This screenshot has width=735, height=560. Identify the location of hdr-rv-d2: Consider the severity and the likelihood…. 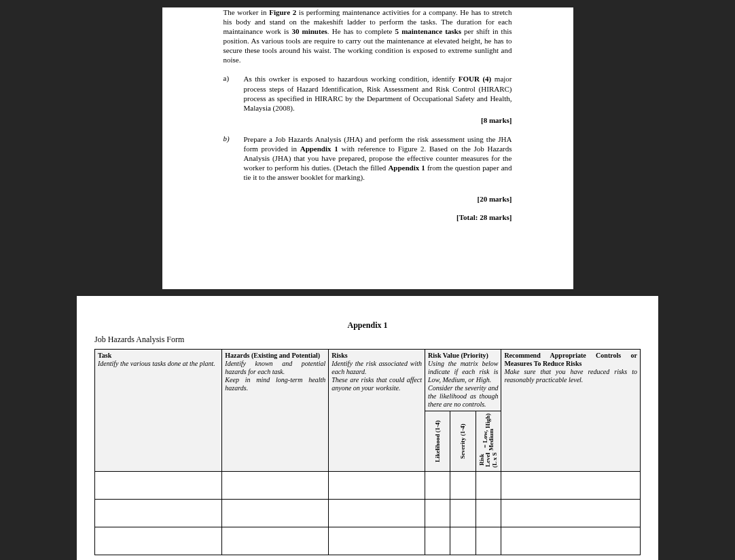
(463, 396).